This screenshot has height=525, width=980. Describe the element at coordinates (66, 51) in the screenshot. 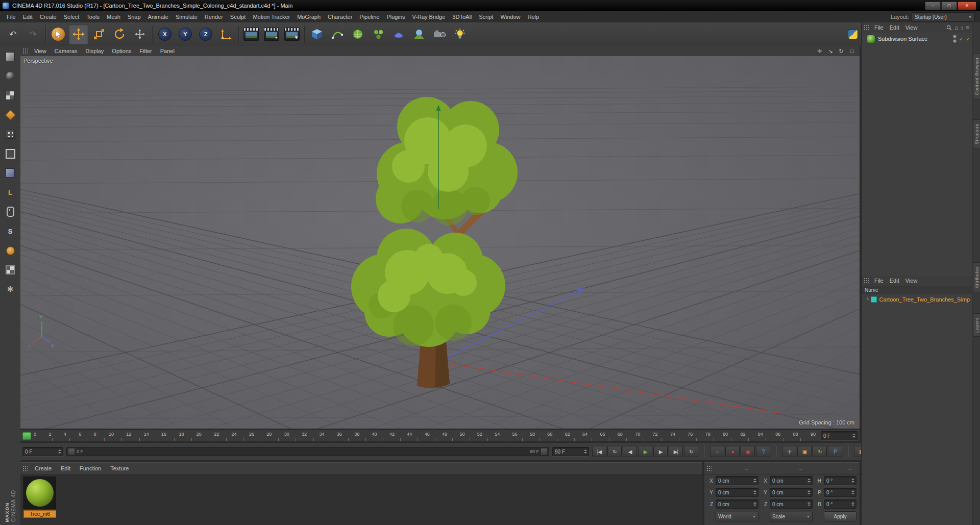

I see `viewport-menu-item: Cameras` at that location.